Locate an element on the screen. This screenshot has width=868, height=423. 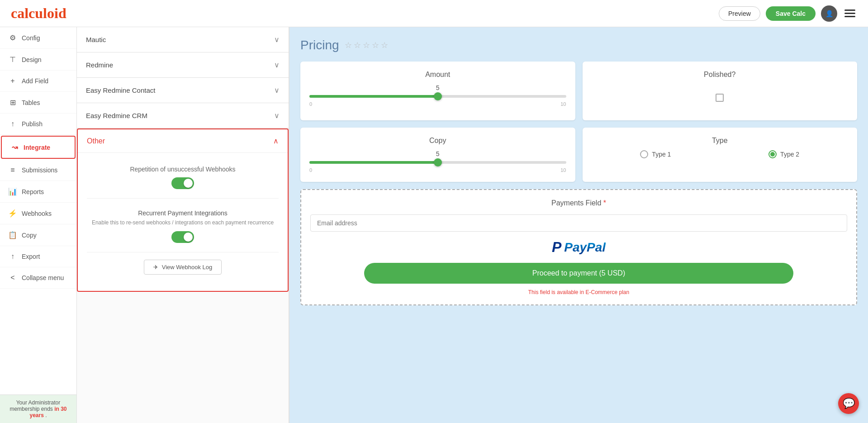
membership-notice: Your Administrator membership ends in 30… is located at coordinates (38, 409).